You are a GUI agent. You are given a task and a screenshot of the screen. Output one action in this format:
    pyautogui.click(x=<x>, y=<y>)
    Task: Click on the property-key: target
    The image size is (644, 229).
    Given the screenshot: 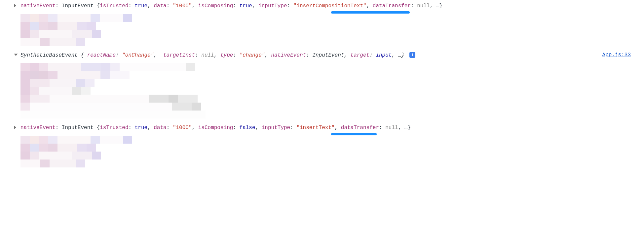 What is the action you would take?
    pyautogui.click(x=360, y=55)
    